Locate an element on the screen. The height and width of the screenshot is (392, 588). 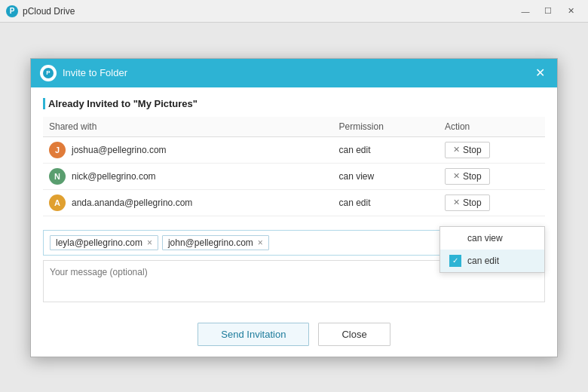
permission-cell: can view is located at coordinates (385, 176).